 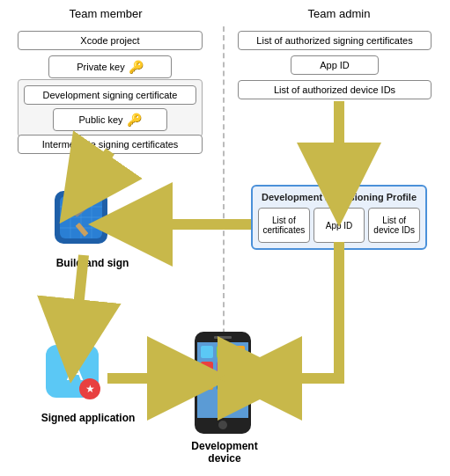 I want to click on team-member-header: Team member, so click(x=106, y=14).